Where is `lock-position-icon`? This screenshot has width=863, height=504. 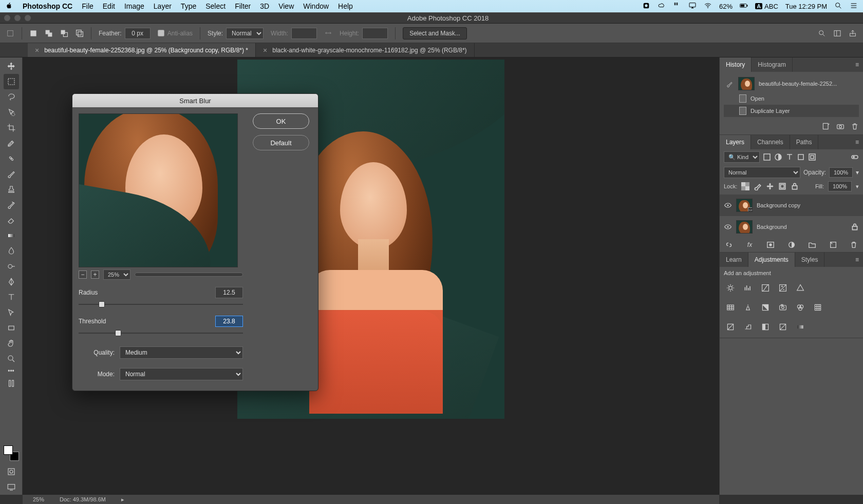
lock-position-icon is located at coordinates (770, 186).